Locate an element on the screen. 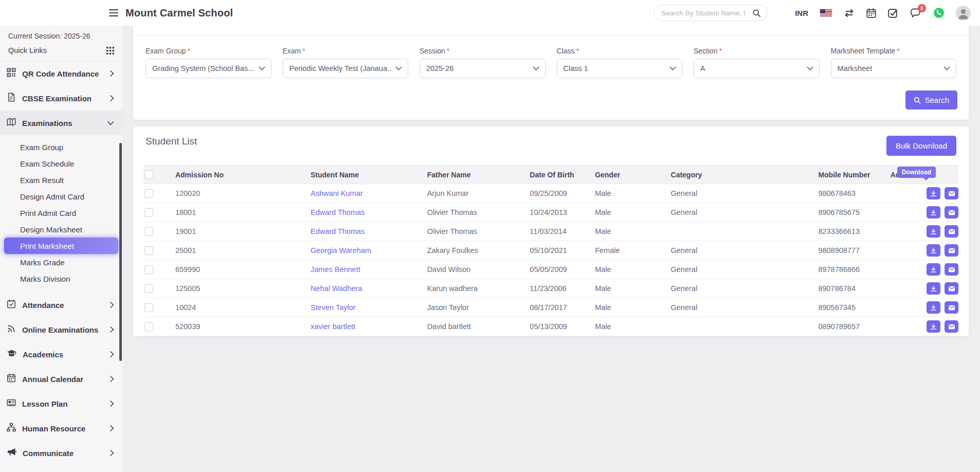 This screenshot has width=980, height=472. submenu-item: Exam Result is located at coordinates (61, 180).